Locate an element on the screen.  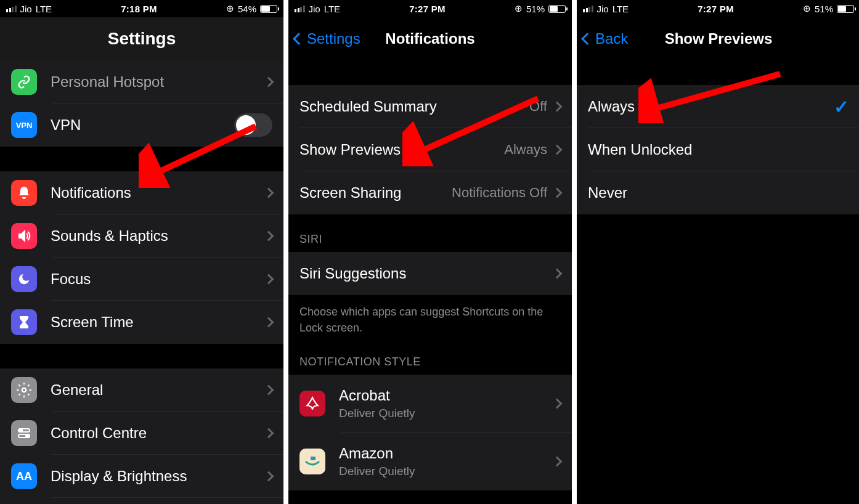
row-always: Always ✓ is located at coordinates (718, 107).